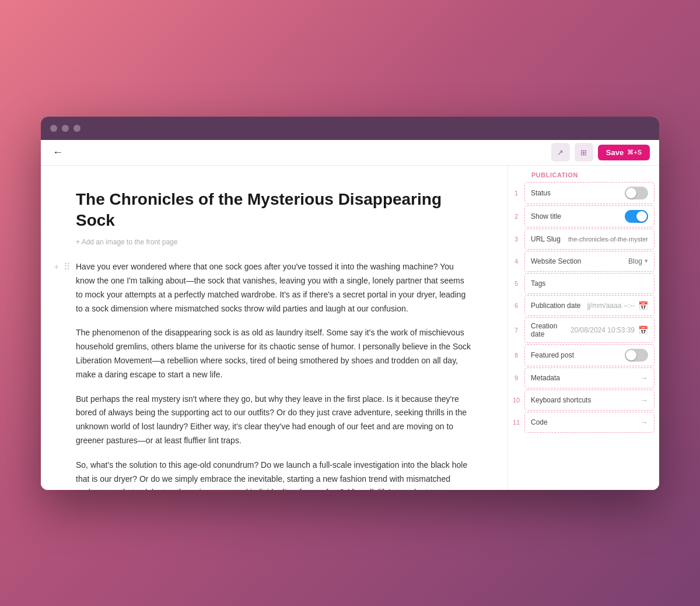  Describe the element at coordinates (516, 400) in the screenshot. I see `row-num-10: 10` at that location.